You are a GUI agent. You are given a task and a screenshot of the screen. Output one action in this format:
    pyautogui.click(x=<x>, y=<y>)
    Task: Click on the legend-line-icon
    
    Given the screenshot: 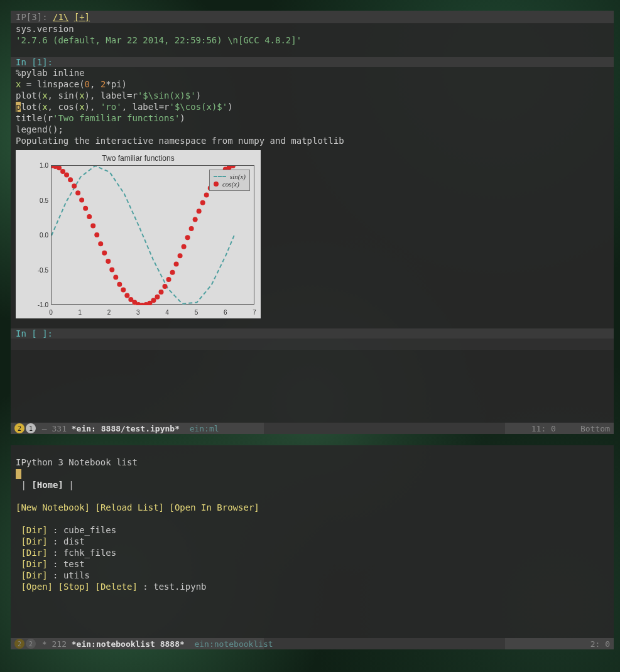 What is the action you would take?
    pyautogui.click(x=220, y=176)
    